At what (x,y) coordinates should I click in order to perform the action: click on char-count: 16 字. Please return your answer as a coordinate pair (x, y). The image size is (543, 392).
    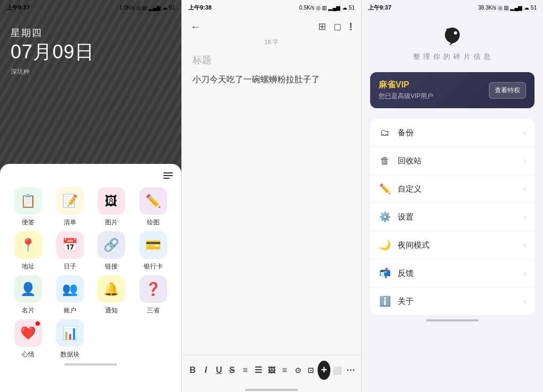
    Looking at the image, I should click on (272, 43).